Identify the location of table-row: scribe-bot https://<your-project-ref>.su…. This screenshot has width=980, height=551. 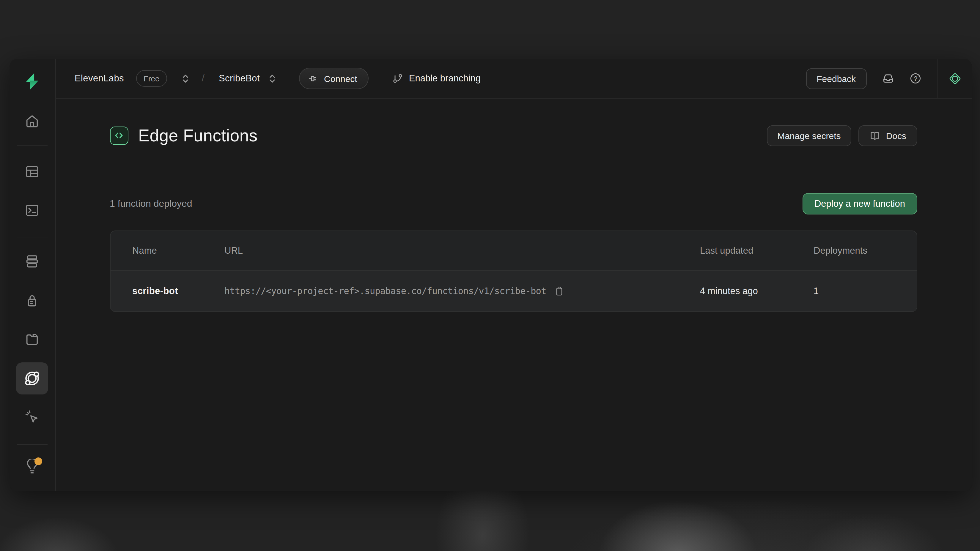
(514, 291).